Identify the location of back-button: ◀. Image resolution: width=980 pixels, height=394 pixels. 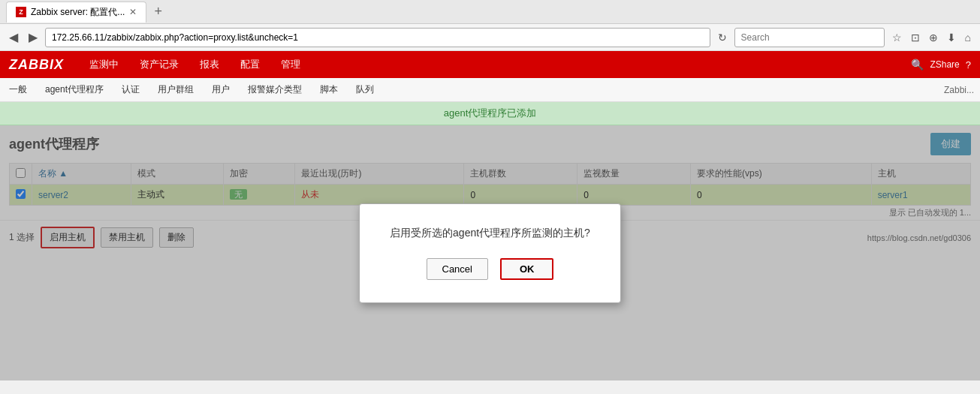
(14, 38).